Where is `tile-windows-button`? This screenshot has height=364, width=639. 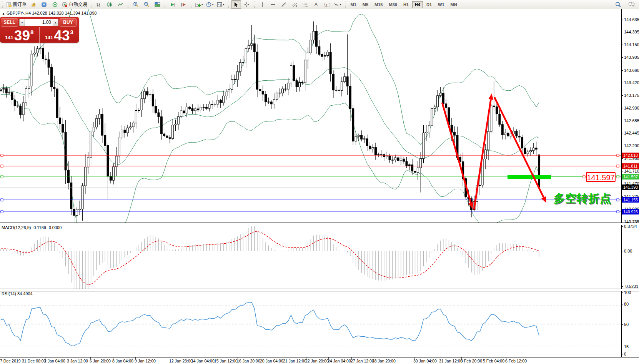 tile-windows-button is located at coordinates (157, 5).